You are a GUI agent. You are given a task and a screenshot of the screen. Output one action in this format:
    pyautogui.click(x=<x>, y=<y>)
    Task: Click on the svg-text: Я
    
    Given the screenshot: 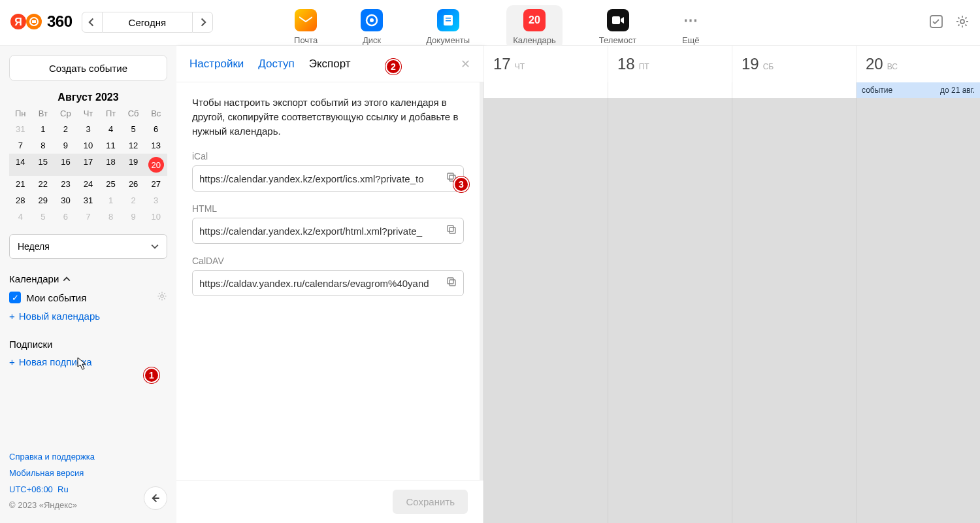 What is the action you would take?
    pyautogui.click(x=18, y=22)
    